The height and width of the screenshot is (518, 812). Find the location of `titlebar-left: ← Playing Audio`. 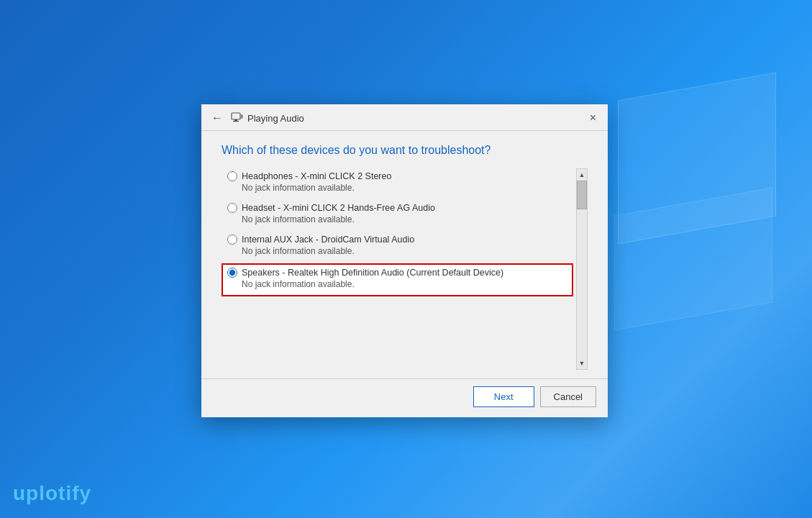

titlebar-left: ← Playing Audio is located at coordinates (256, 118).